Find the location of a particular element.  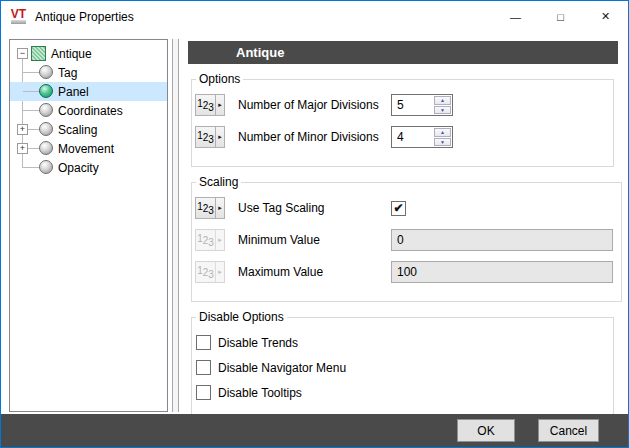

tree-item-panel: Panel is located at coordinates (88, 92).